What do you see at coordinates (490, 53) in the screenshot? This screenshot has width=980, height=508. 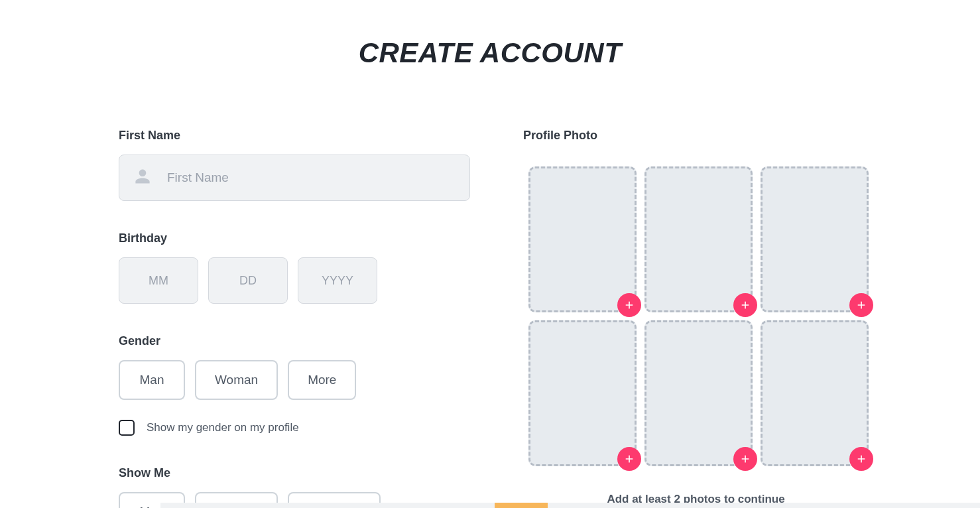 I see `page-title: CREATE ACCOUNT` at bounding box center [490, 53].